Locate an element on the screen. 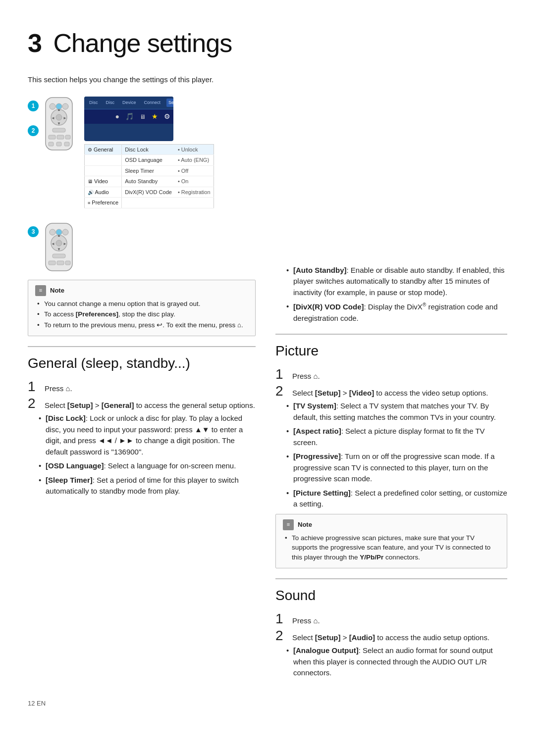 The width and height of the screenshot is (535, 756). item-sleep-timer: Sleep Timer is located at coordinates (149, 171).